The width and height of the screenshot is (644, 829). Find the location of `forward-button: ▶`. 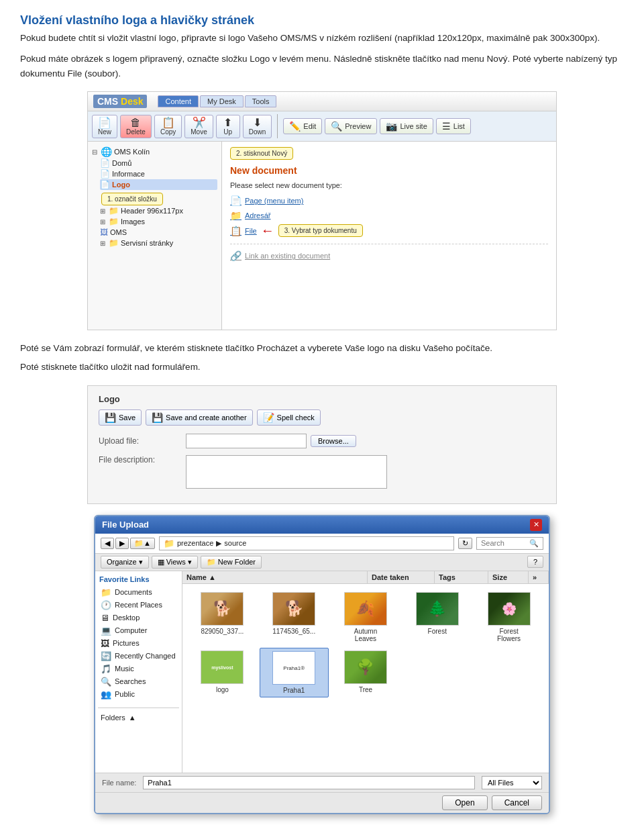

forward-button: ▶ is located at coordinates (122, 544).